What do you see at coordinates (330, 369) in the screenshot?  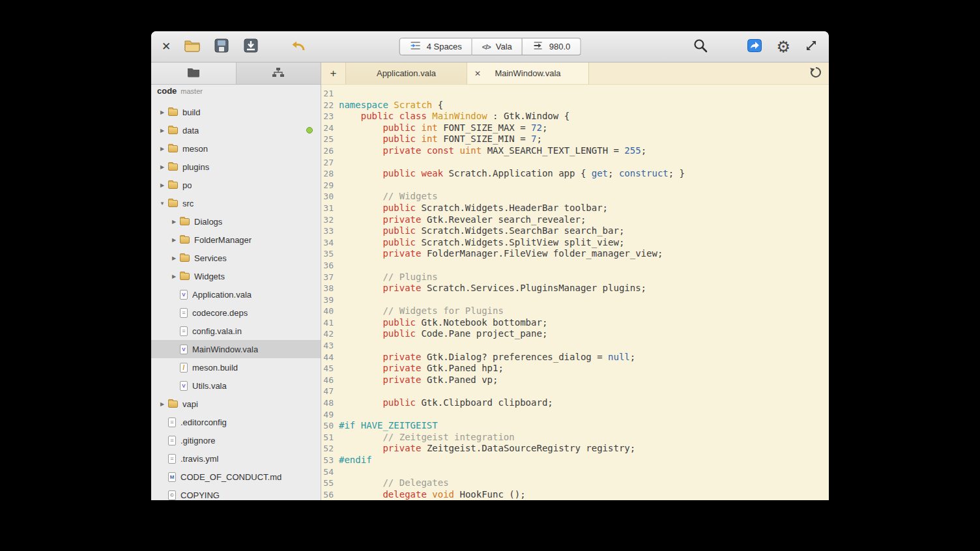 I see `line-number: 45` at bounding box center [330, 369].